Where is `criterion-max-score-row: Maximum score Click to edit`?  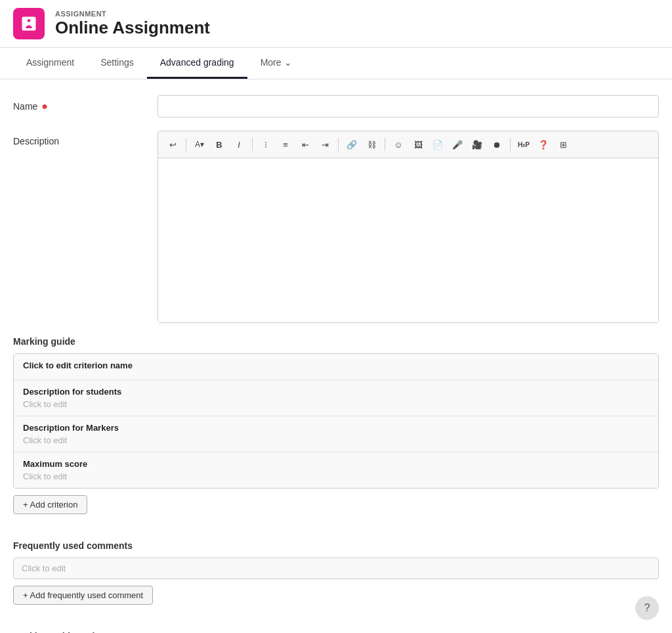 criterion-max-score-row: Maximum score Click to edit is located at coordinates (336, 470).